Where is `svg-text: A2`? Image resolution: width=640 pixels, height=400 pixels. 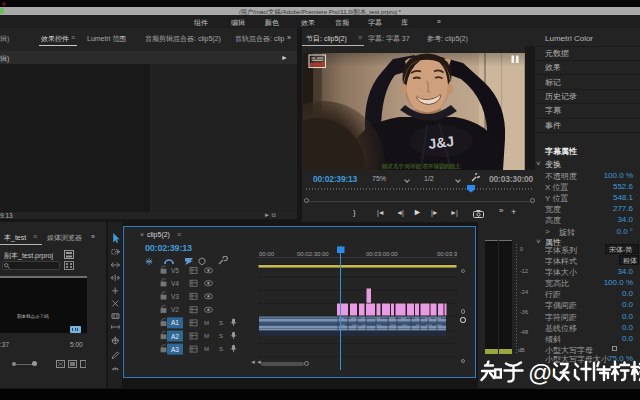
svg-text: A2 is located at coordinates (175, 336).